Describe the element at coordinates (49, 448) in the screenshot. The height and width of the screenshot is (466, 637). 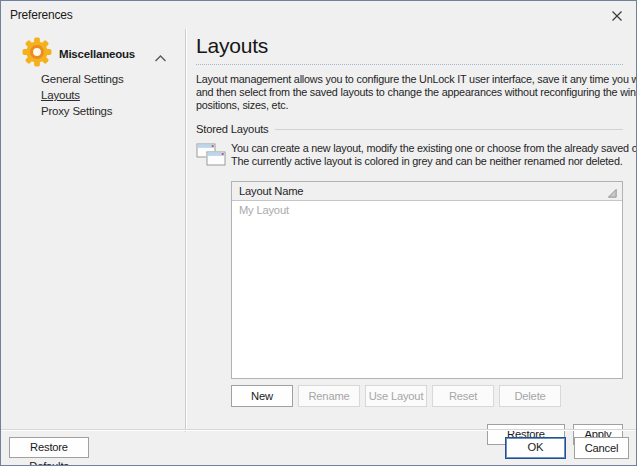
I see `restore-defaults-global-button: Restore Defaults` at that location.